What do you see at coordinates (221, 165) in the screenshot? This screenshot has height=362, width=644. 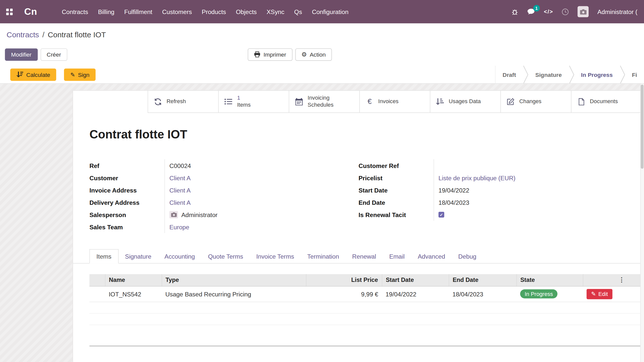 I see `field-row-ref: RefC00024` at bounding box center [221, 165].